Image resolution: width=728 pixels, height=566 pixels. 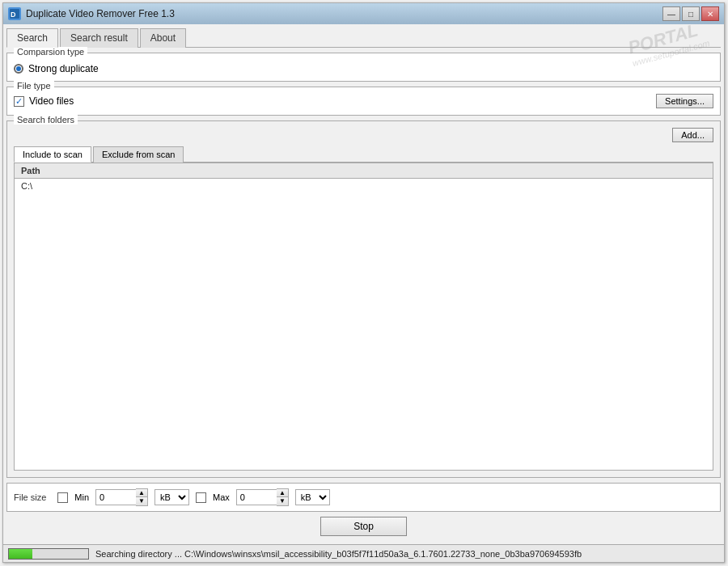 I want to click on maximize-button: □, so click(x=691, y=14).